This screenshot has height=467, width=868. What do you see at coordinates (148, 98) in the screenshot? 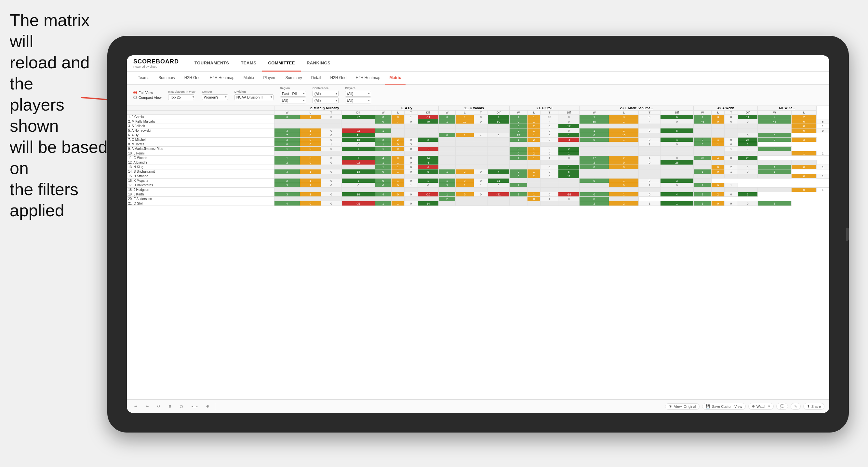
I see `compact-view-option: Compact View` at bounding box center [148, 98].